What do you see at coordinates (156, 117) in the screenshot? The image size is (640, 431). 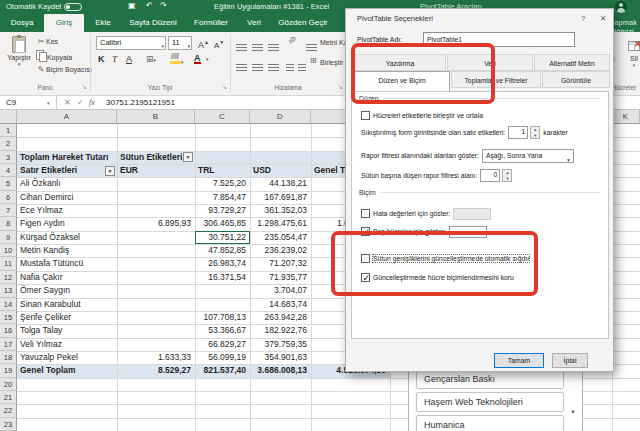 I see `column-header-B: B` at bounding box center [156, 117].